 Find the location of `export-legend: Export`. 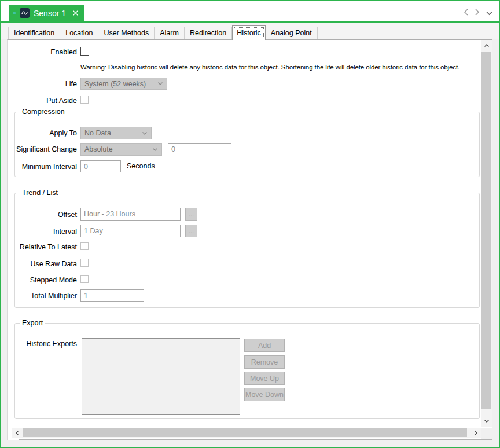

export-legend: Export is located at coordinates (32, 323).